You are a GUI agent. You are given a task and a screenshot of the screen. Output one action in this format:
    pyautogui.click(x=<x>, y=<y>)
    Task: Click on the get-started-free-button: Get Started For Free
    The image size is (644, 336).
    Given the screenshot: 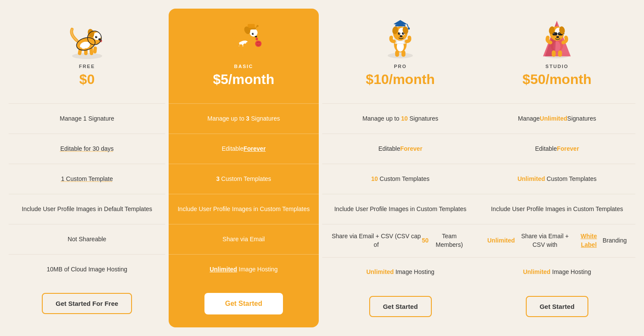 What is the action you would take?
    pyautogui.click(x=87, y=303)
    